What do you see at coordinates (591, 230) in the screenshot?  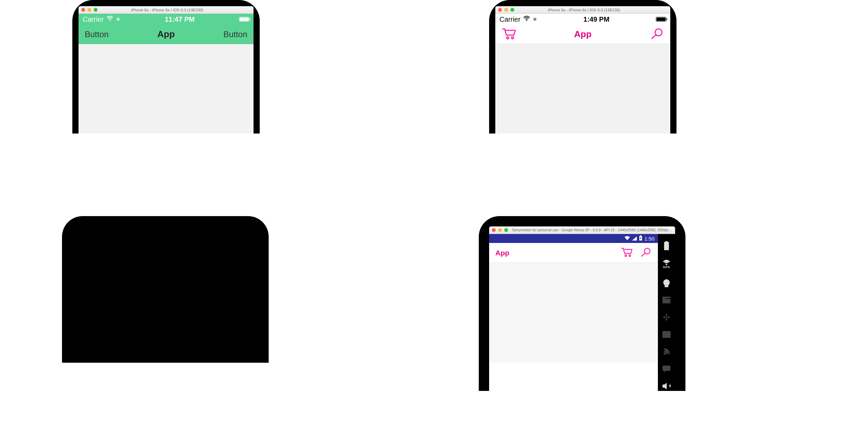 I see `window-title: Genymotion for personal use - Google Nex…` at bounding box center [591, 230].